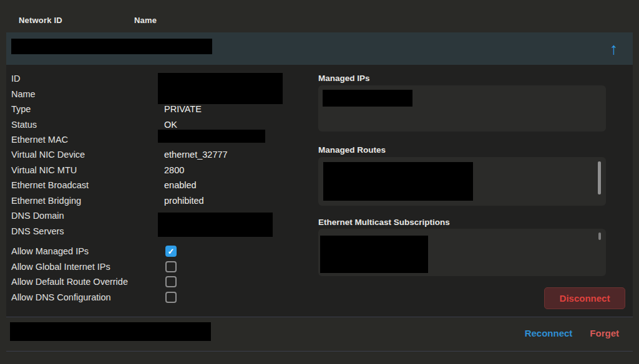 Image resolution: width=639 pixels, height=364 pixels. What do you see at coordinates (600, 236) in the screenshot?
I see `multicast-scrollbar` at bounding box center [600, 236].